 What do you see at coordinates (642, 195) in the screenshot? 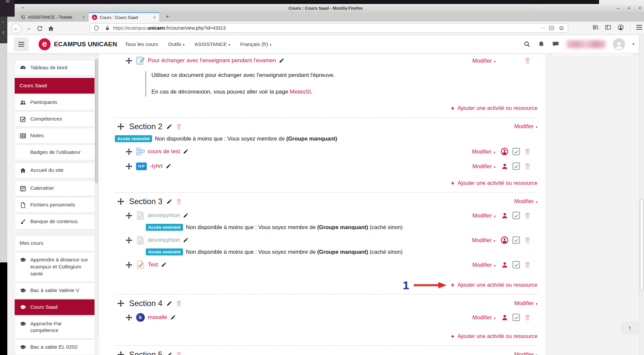
I see `page-scrollbar` at bounding box center [642, 195].